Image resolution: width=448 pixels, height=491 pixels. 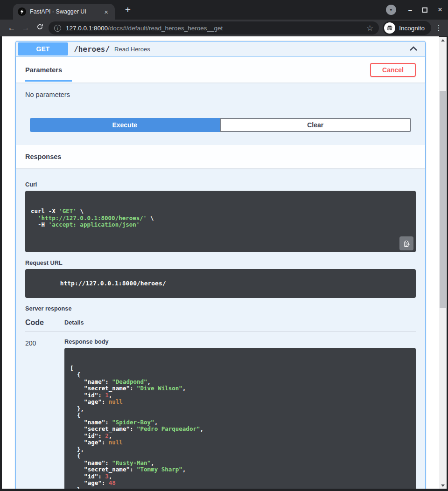 What do you see at coordinates (407, 28) in the screenshot?
I see `incognito-badge: Incognito` at bounding box center [407, 28].